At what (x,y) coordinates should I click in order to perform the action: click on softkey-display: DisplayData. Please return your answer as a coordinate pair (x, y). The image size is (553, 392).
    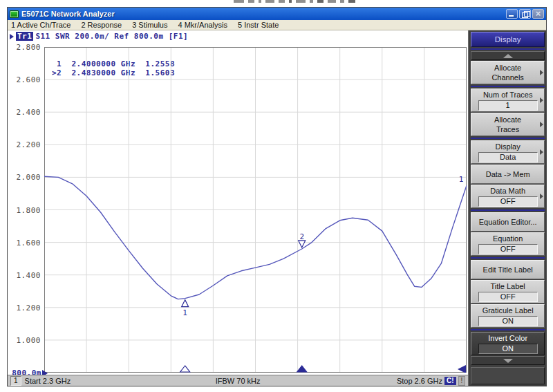
    Looking at the image, I should click on (507, 152).